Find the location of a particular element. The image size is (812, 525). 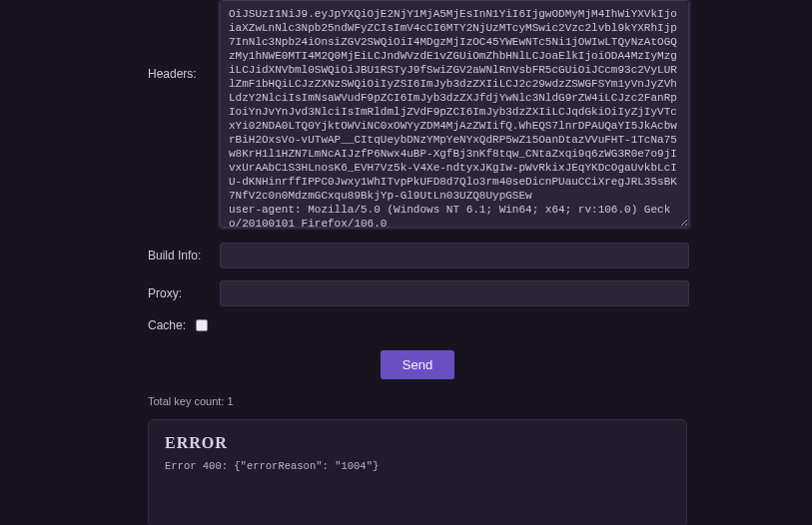

send-button: Send is located at coordinates (417, 365).